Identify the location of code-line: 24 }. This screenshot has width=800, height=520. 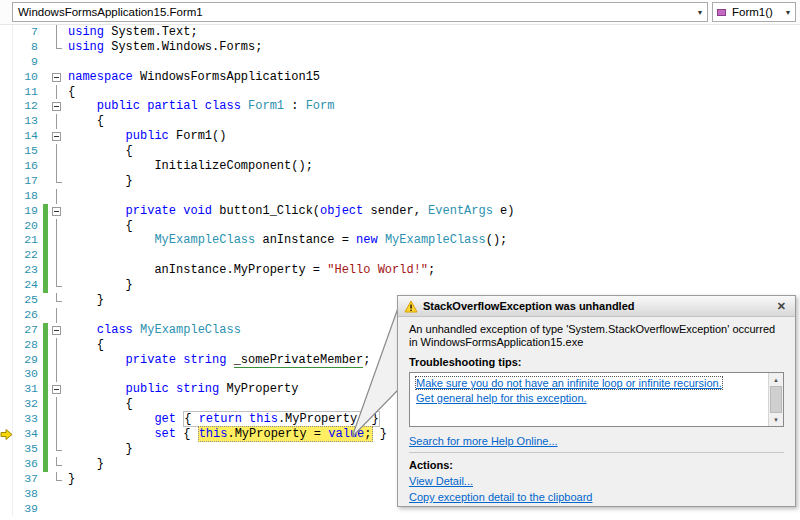
(400, 286).